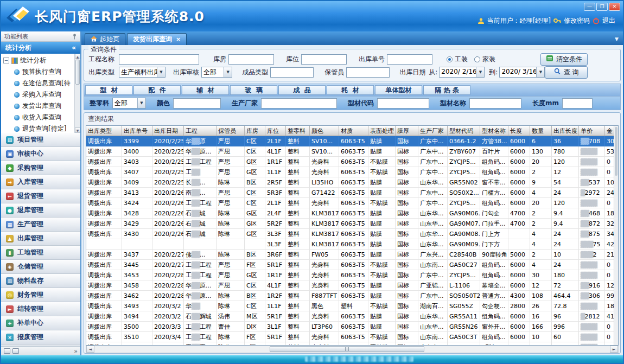 The image size is (624, 364). I want to click on project-name-input, so click(159, 60).